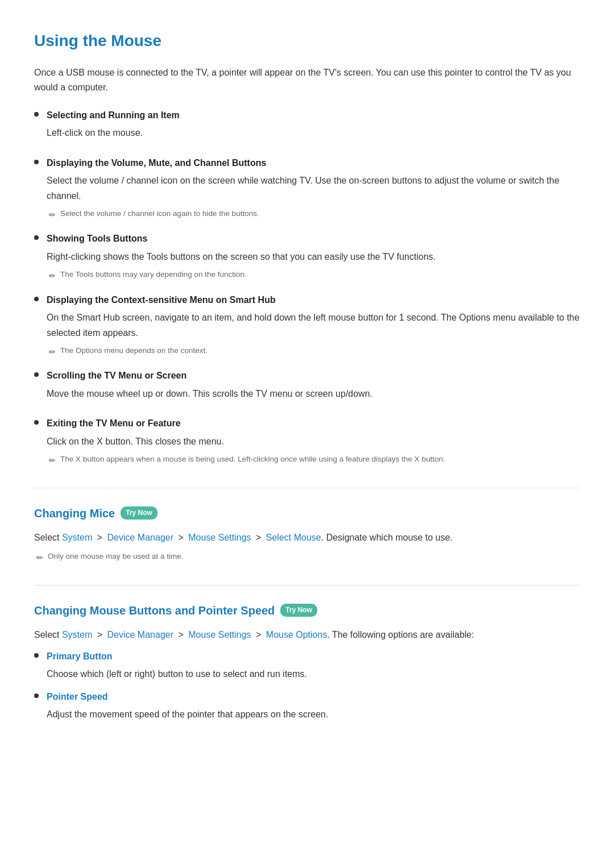 Image resolution: width=614 pixels, height=868 pixels. What do you see at coordinates (307, 127) in the screenshot?
I see `list-item: Selecting and Running an Item Left-click…` at bounding box center [307, 127].